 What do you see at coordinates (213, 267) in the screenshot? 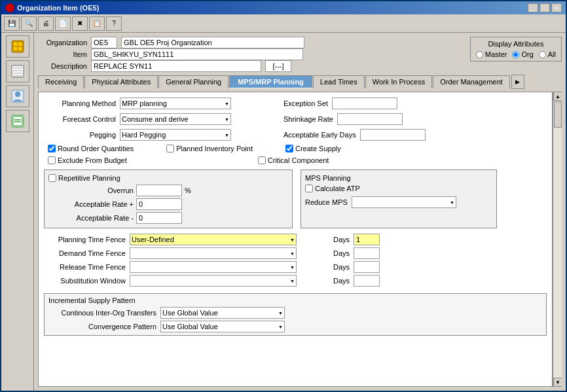
I see `release-tf-select-wrapper: User-Defined` at bounding box center [213, 267].